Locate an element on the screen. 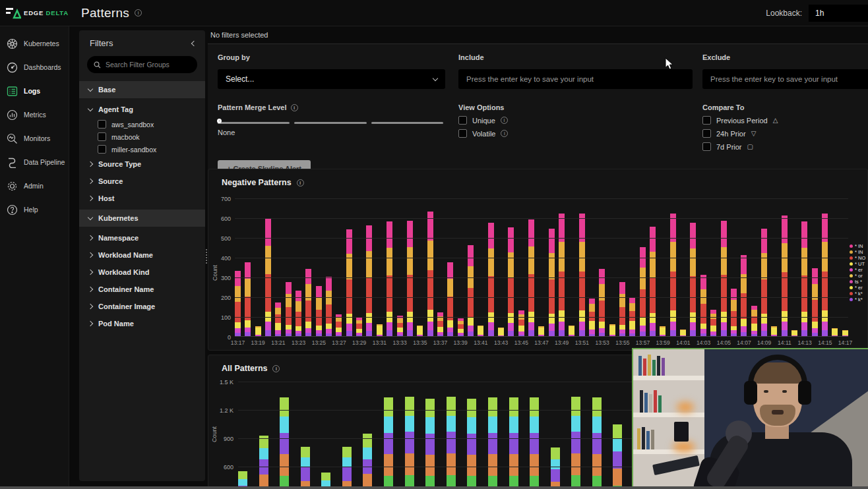 The width and height of the screenshot is (868, 489). sidebar-item-dashboards: Dashboards is located at coordinates (34, 67).